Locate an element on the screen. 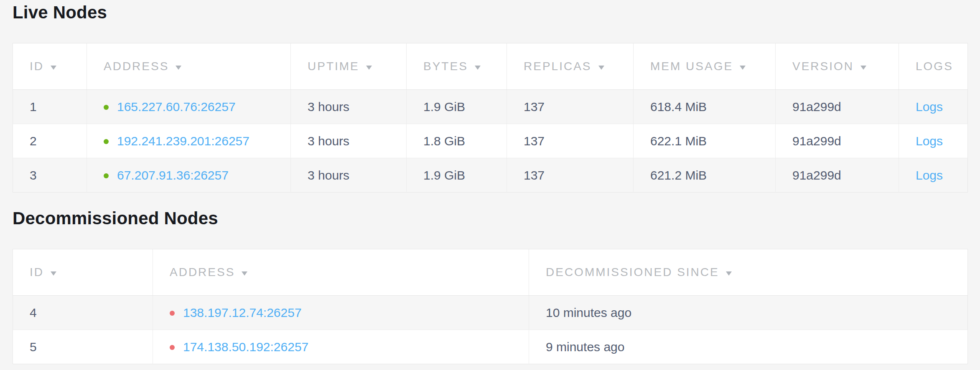 This screenshot has height=370, width=980. cell-id: 1 is located at coordinates (50, 107).